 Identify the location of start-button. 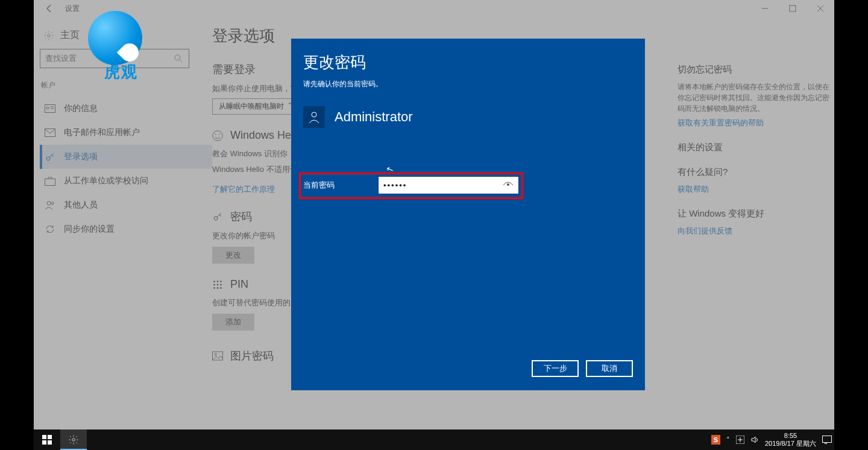
(47, 440).